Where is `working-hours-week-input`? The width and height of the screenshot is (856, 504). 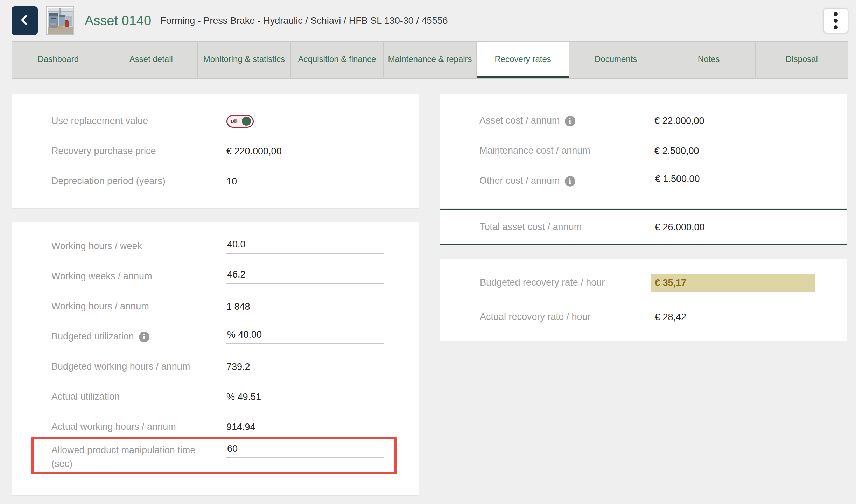 working-hours-week-input is located at coordinates (305, 246).